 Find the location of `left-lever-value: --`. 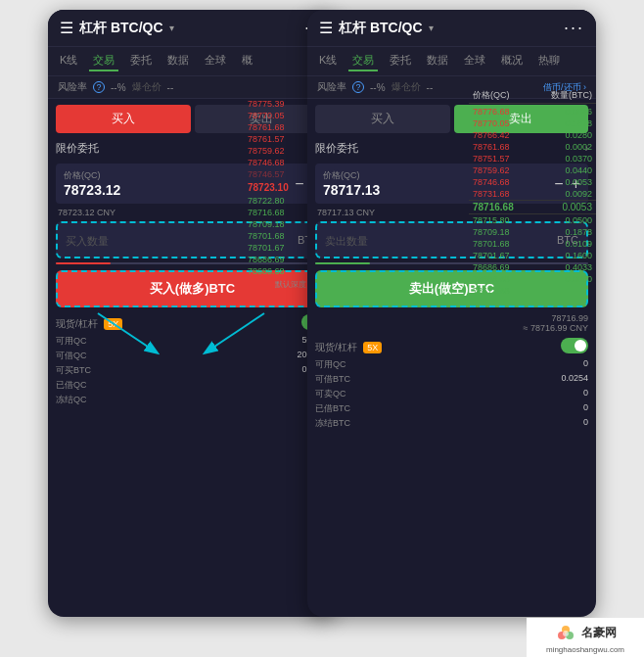

left-lever-value: -- is located at coordinates (170, 88).